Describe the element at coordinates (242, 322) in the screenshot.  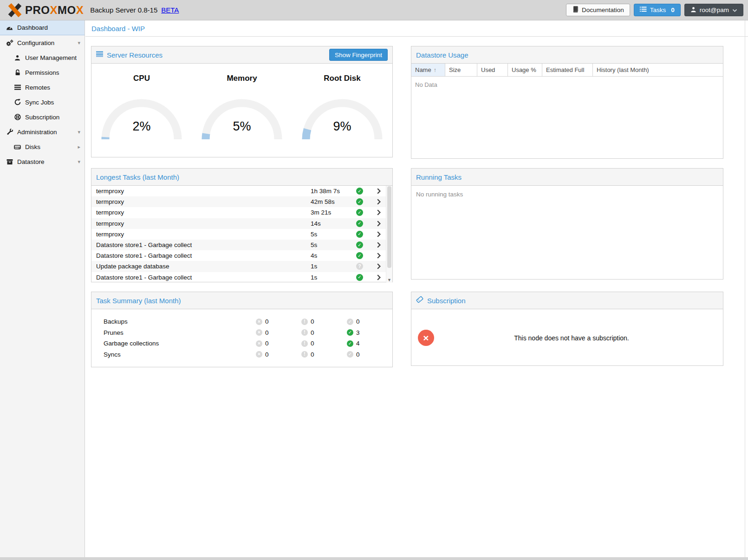
I see `task-summary-row: Backups ×0 !0 ✓0` at that location.